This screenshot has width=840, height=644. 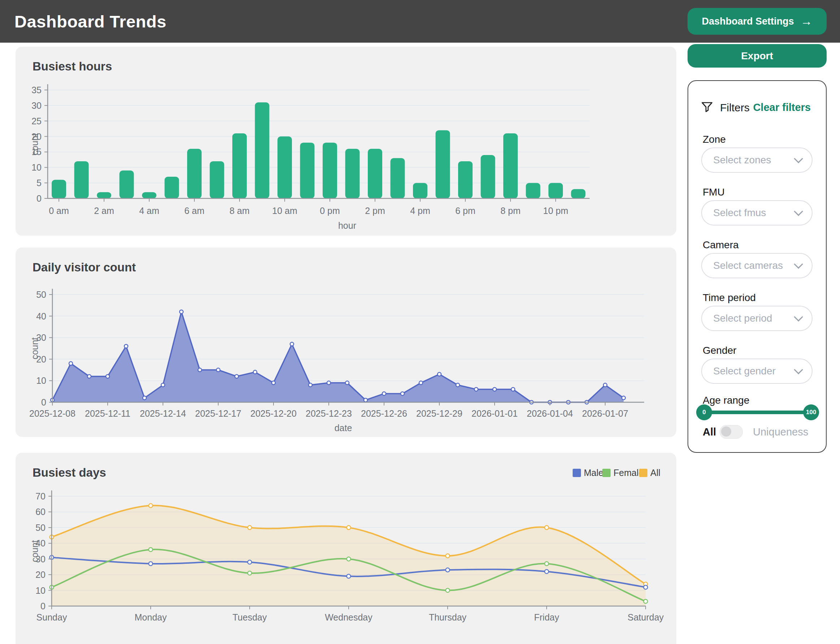 I want to click on page-title: Dashboard Trends, so click(x=90, y=21).